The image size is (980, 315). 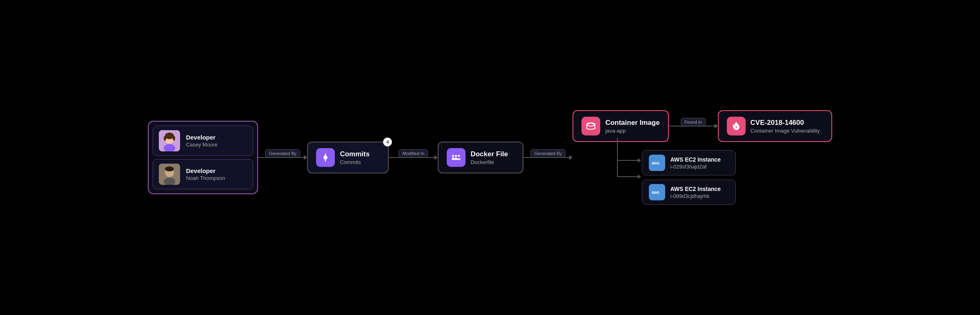 What do you see at coordinates (413, 158) in the screenshot?
I see `connector-modified-in: Modified In` at bounding box center [413, 158].